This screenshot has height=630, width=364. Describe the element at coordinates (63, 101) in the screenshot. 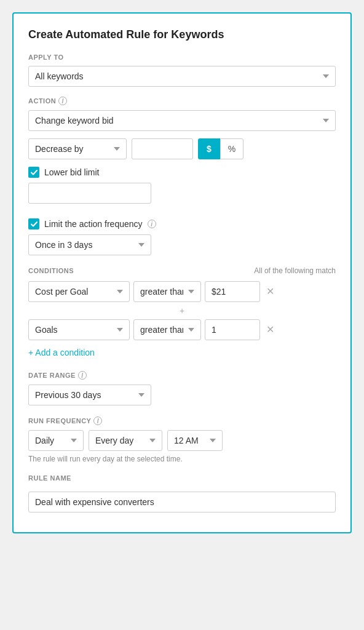

I see `action-info-icon: i` at that location.